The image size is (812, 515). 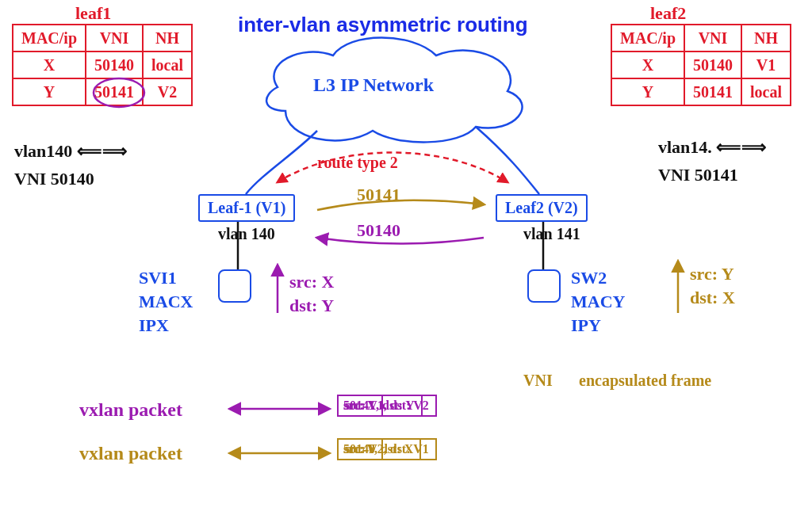 What do you see at coordinates (668, 13) in the screenshot?
I see `table-leaf2-label: leaf2` at bounding box center [668, 13].